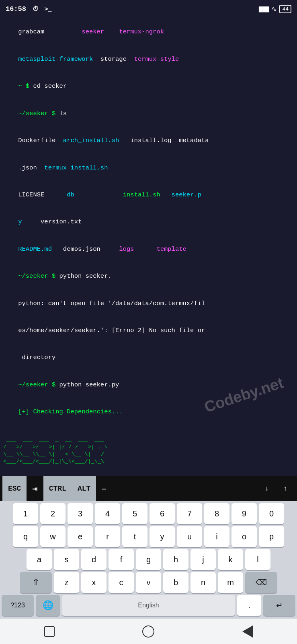 This screenshot has width=297, height=644. What do you see at coordinates (149, 559) in the screenshot?
I see `key-g: g` at bounding box center [149, 559].